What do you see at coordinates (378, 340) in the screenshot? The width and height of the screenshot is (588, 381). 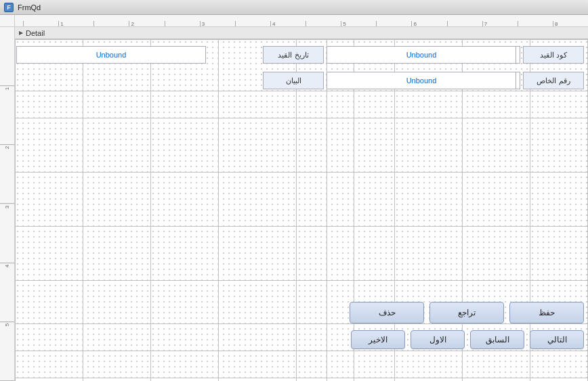 I see `last-button: الاخير` at bounding box center [378, 340].